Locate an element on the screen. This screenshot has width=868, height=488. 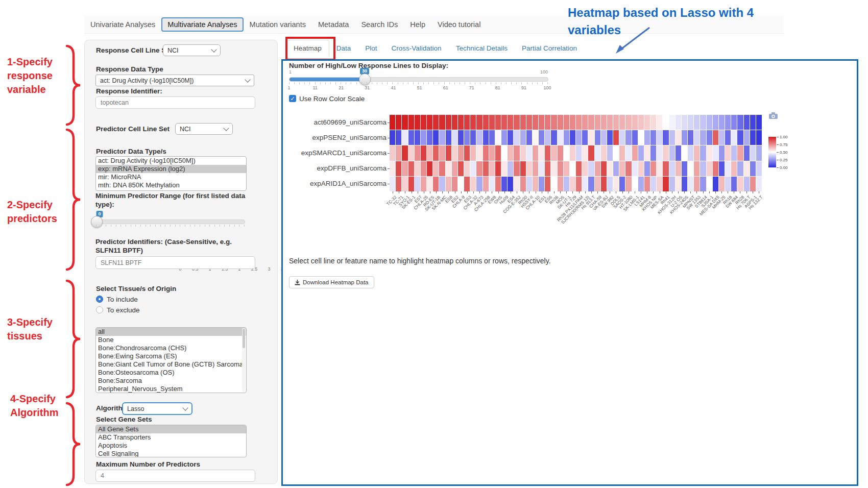
tissue-option: Bone is located at coordinates (171, 340).